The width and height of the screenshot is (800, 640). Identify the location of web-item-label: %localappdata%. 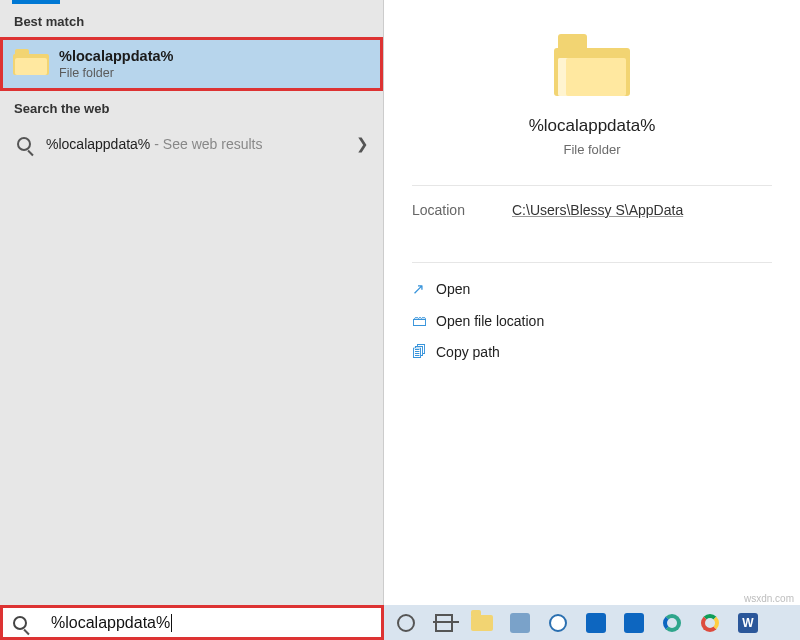
(98, 144).